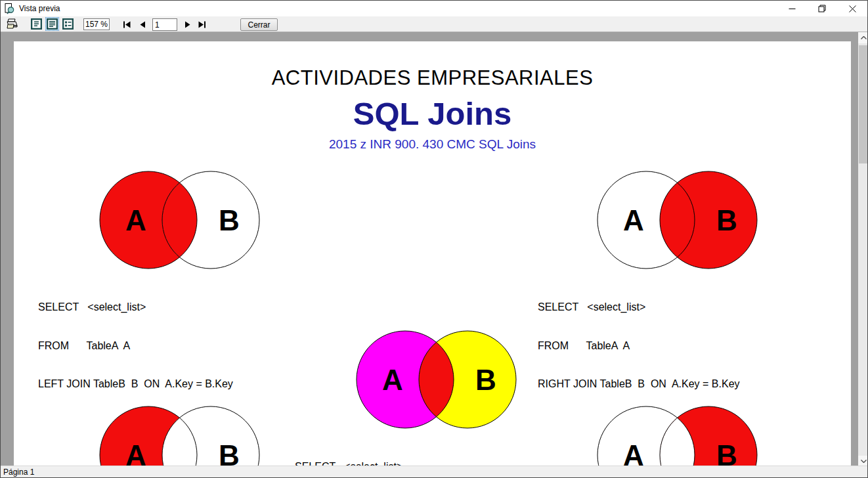 The image size is (868, 478). What do you see at coordinates (188, 25) in the screenshot?
I see `next-page-button` at bounding box center [188, 25].